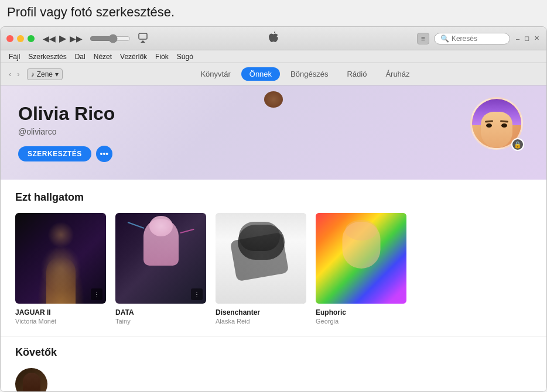  What do you see at coordinates (261, 259) in the screenshot?
I see `album-cover-disenchanter` at bounding box center [261, 259].